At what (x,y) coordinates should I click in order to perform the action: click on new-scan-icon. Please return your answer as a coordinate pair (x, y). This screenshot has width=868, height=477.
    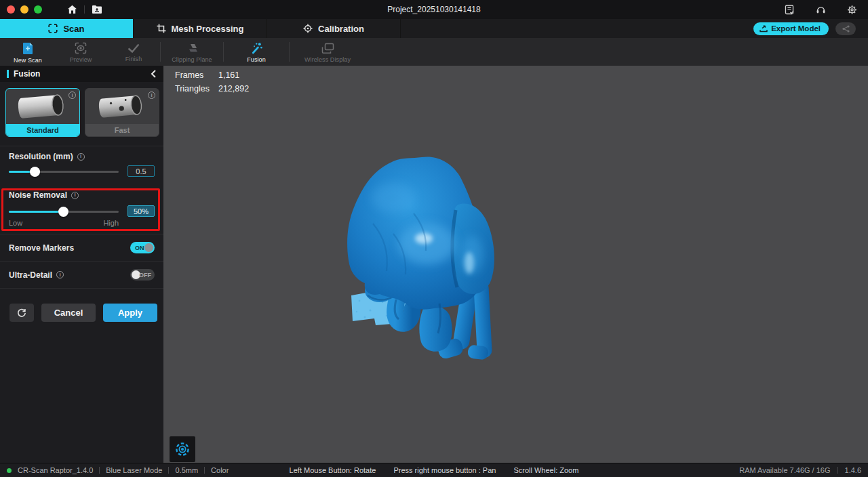
    Looking at the image, I should click on (28, 49).